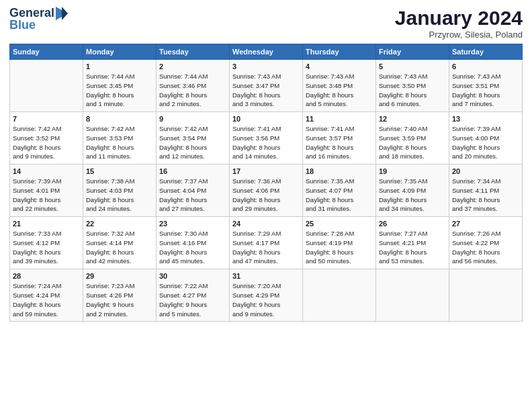 The height and width of the screenshot is (411, 532). I want to click on header-cell-wednesday: Wednesday, so click(266, 52).